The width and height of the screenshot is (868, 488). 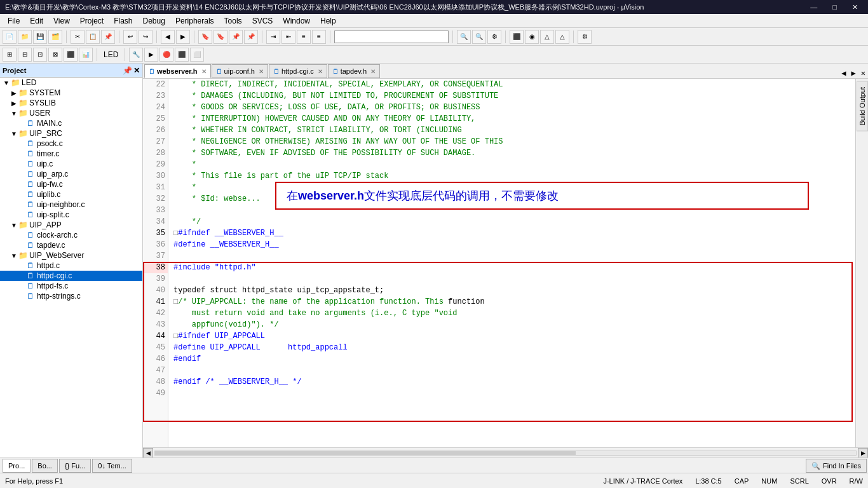 What do you see at coordinates (204, 71) in the screenshot?
I see `tab-close-webserver-h: ✕` at bounding box center [204, 71].